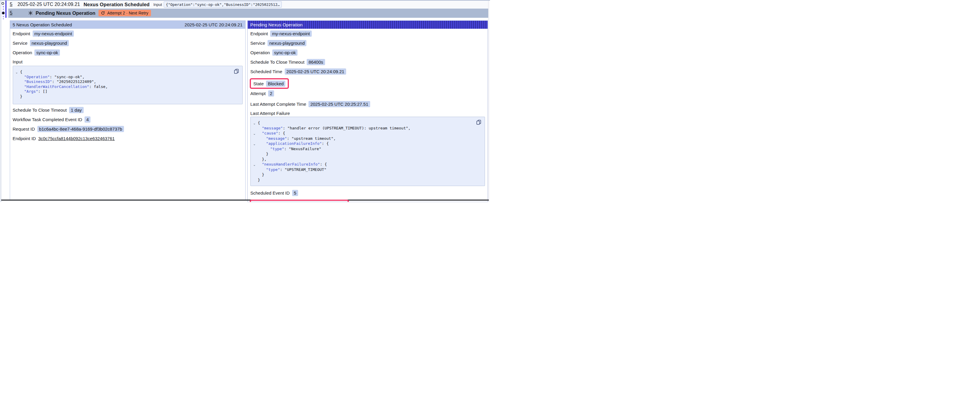 The image size is (980, 404). What do you see at coordinates (248, 14) in the screenshot?
I see `event-row-pending-nexus-operation: 5 Pending Nexus Operation Attempt 2 · Ne…` at bounding box center [248, 14].